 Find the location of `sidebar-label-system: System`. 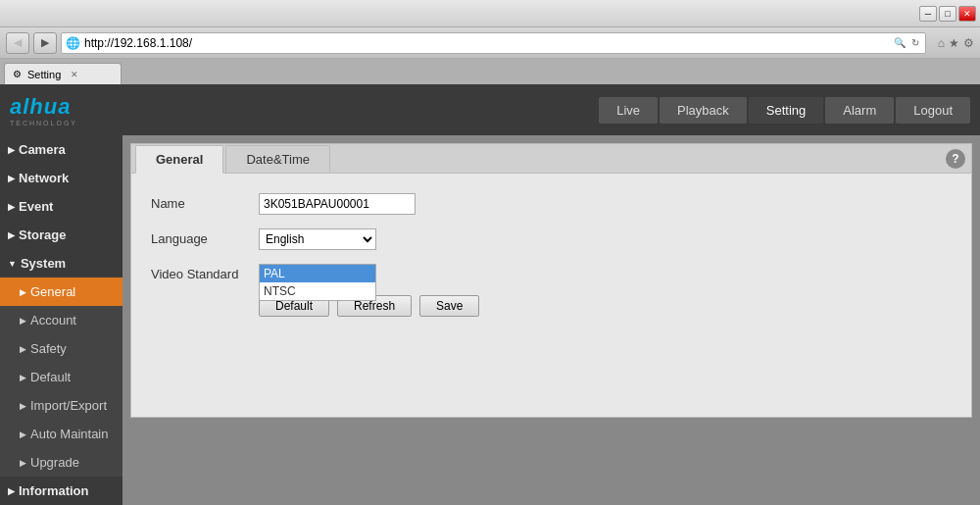

sidebar-label-system: System is located at coordinates (43, 263).